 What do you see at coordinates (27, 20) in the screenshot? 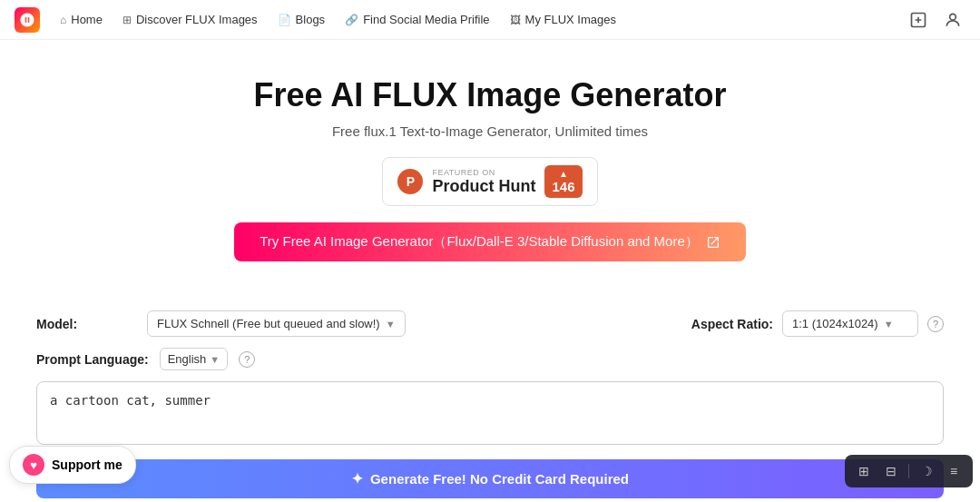
I see `app-logo` at bounding box center [27, 20].